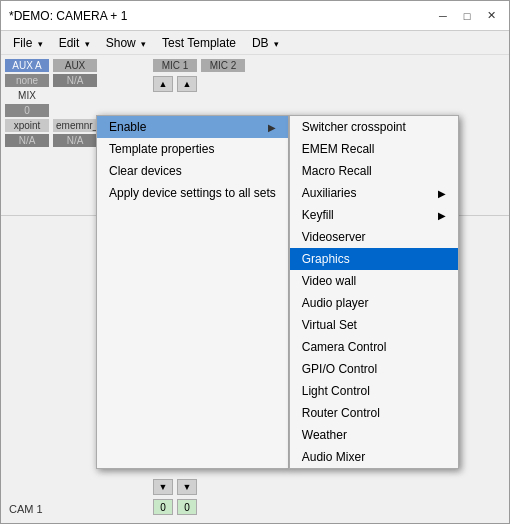 The width and height of the screenshot is (510, 524). I want to click on aux-a-value: none, so click(27, 80).